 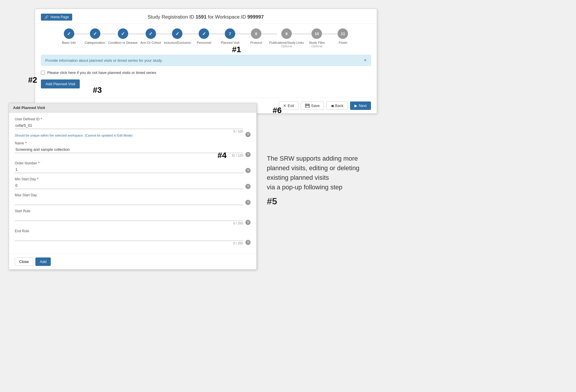 What do you see at coordinates (204, 43) in the screenshot?
I see `step-label-6: Personnel` at bounding box center [204, 43].